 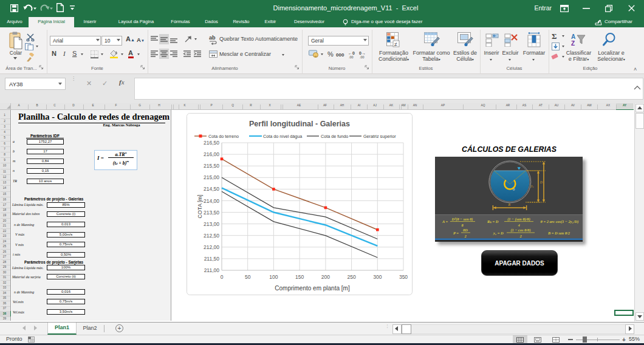 I want to click on svg-text: 216,50, so click(x=211, y=143).